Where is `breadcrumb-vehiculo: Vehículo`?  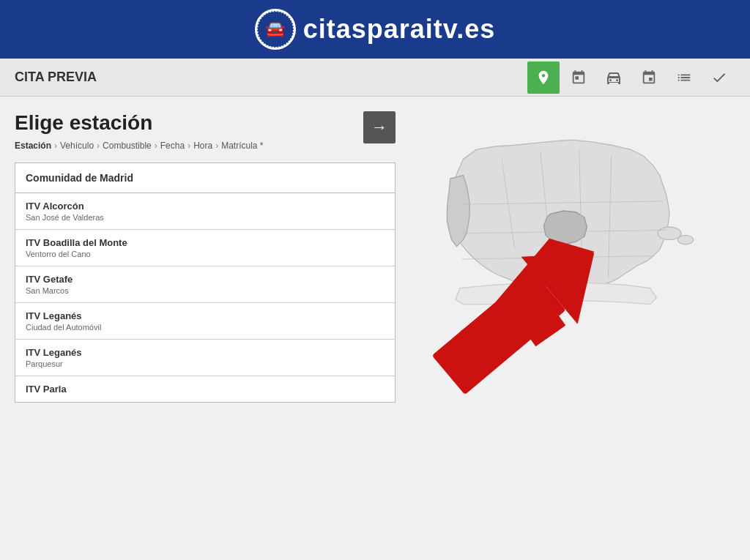 breadcrumb-vehiculo: Vehículo is located at coordinates (77, 146).